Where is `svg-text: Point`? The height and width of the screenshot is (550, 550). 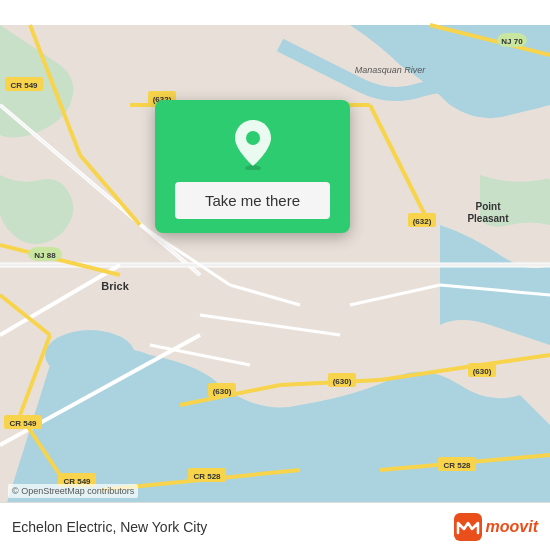 svg-text: Point is located at coordinates (489, 206).